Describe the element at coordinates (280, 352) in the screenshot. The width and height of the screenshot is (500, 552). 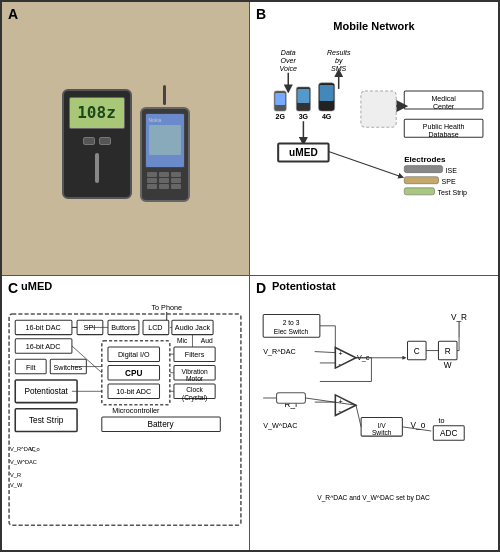
I see `svg-text: V_R^DAC` at that location.